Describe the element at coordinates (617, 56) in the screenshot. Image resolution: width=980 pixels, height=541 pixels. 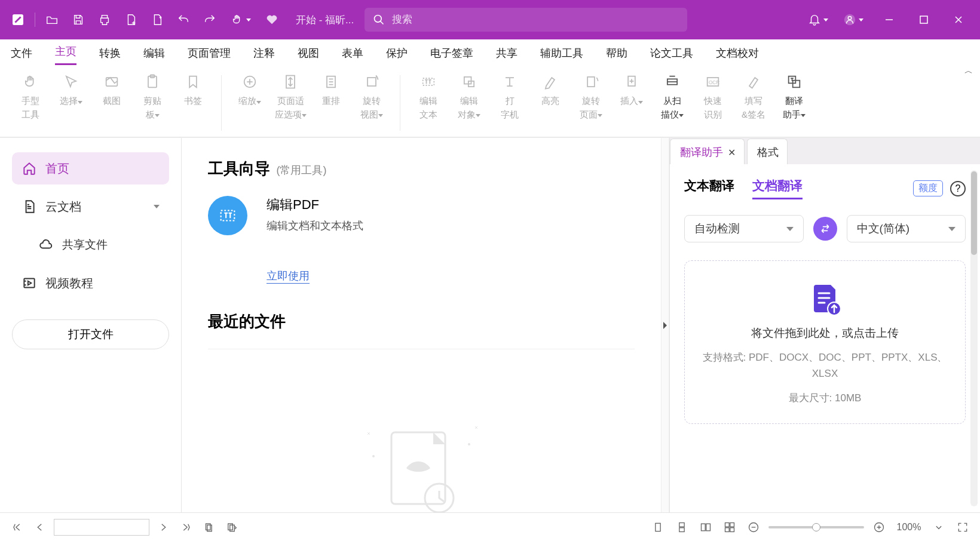
I see `menu-help: 帮助` at that location.